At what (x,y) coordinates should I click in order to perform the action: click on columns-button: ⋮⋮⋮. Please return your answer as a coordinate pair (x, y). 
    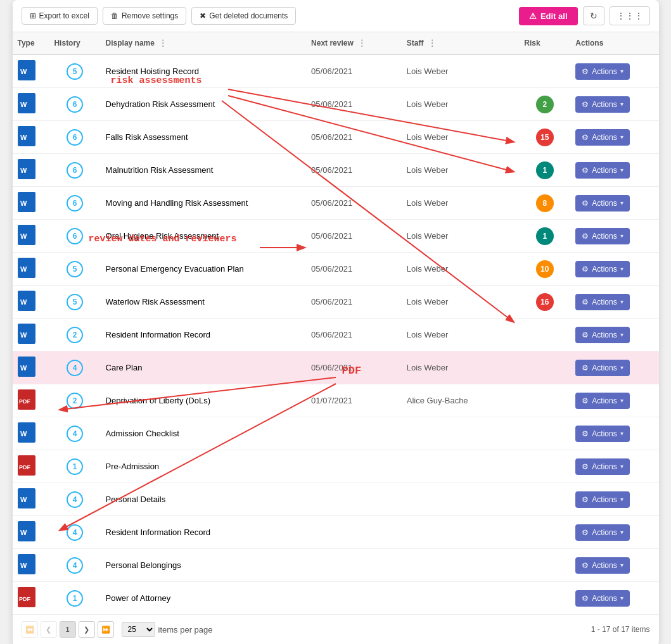
    Looking at the image, I should click on (630, 16).